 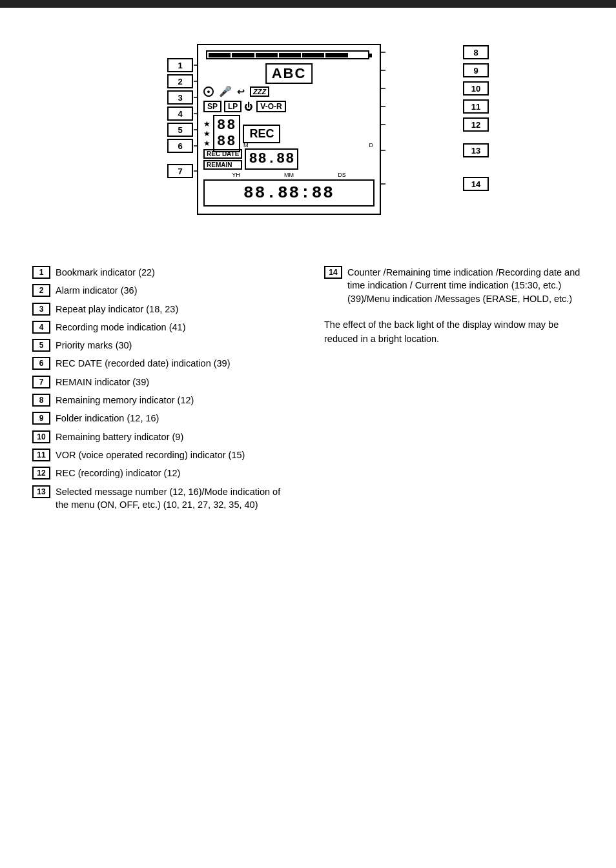 I want to click on desc-item-7: 7 REMAIN indicator (39), so click(x=162, y=382).